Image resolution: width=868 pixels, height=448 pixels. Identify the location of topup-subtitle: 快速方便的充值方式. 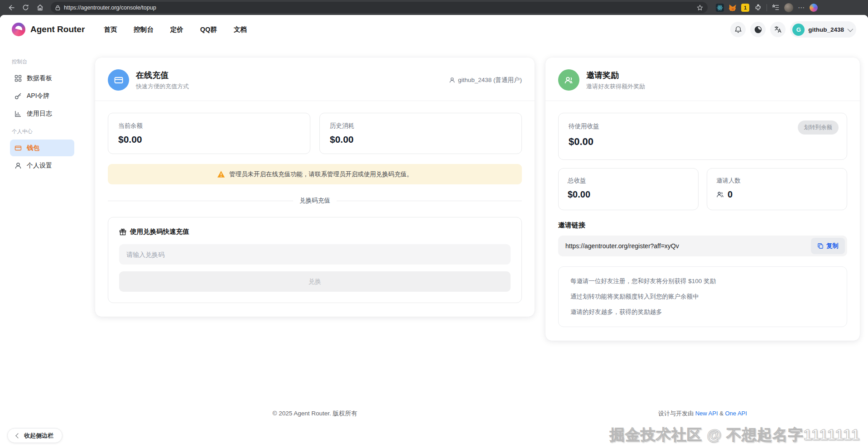
(162, 87).